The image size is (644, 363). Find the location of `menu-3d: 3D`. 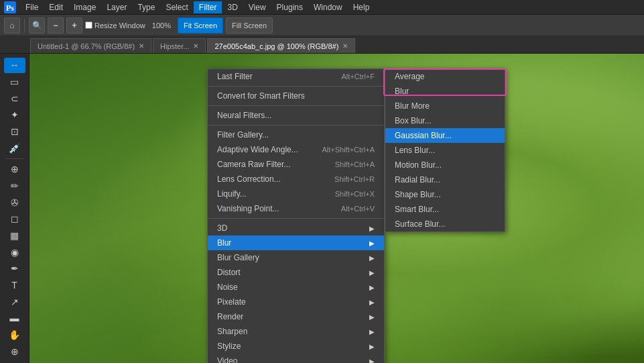

menu-3d: 3D is located at coordinates (232, 7).